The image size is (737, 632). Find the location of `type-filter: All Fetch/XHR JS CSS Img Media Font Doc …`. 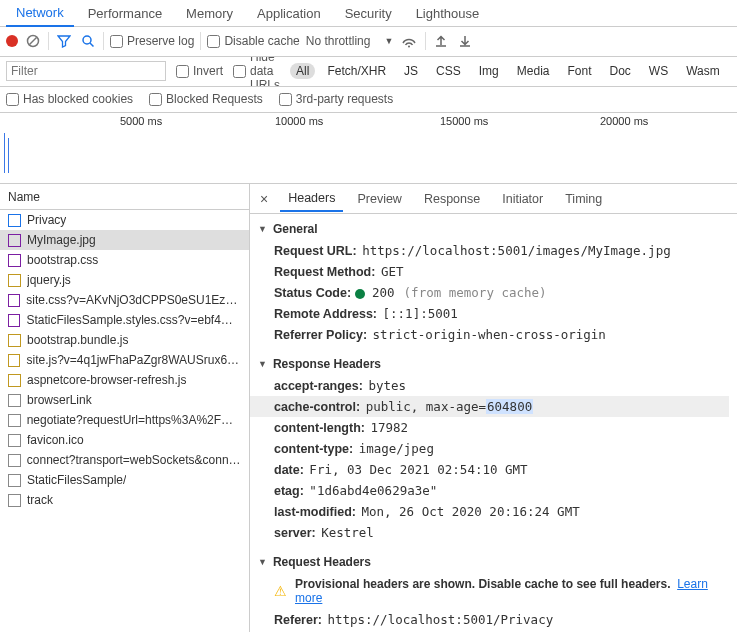

type-filter: All Fetch/XHR JS CSS Img Media Font Doc … is located at coordinates (514, 71).